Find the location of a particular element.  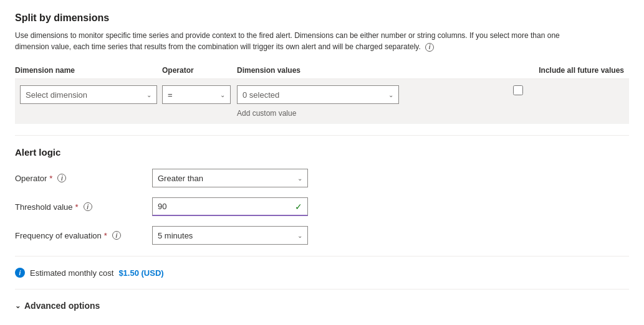

threshold-label: Threshold value * i is located at coordinates (84, 207).